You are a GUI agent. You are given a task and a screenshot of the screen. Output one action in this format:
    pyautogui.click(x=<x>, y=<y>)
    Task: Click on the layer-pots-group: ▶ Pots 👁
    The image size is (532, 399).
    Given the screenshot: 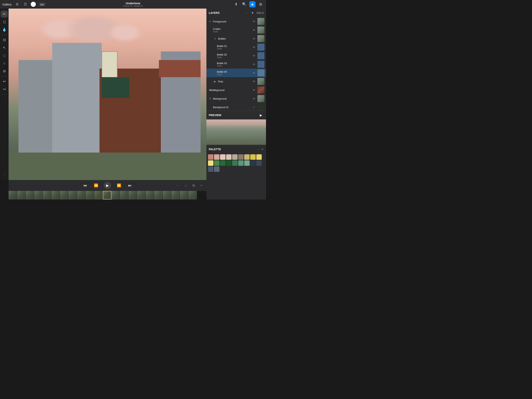 What is the action you would take?
    pyautogui.click(x=236, y=81)
    